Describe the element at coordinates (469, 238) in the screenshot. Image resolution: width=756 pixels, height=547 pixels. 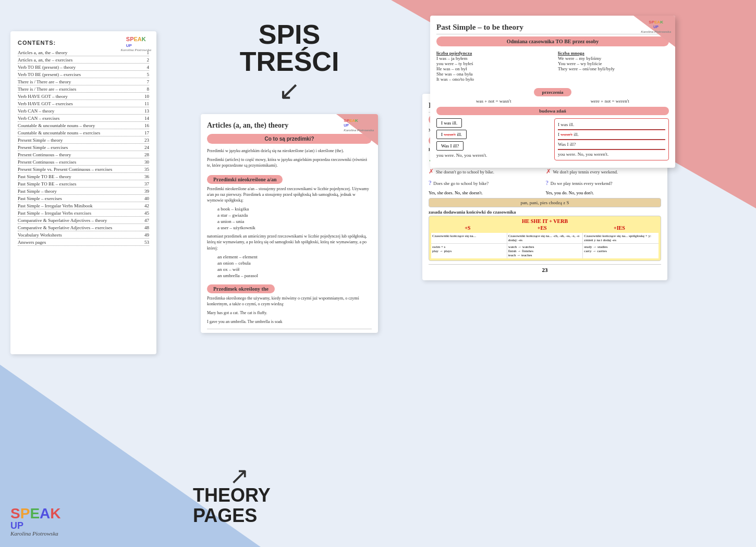
I see `table-cell: Czasowniki kończące się na...` at that location.